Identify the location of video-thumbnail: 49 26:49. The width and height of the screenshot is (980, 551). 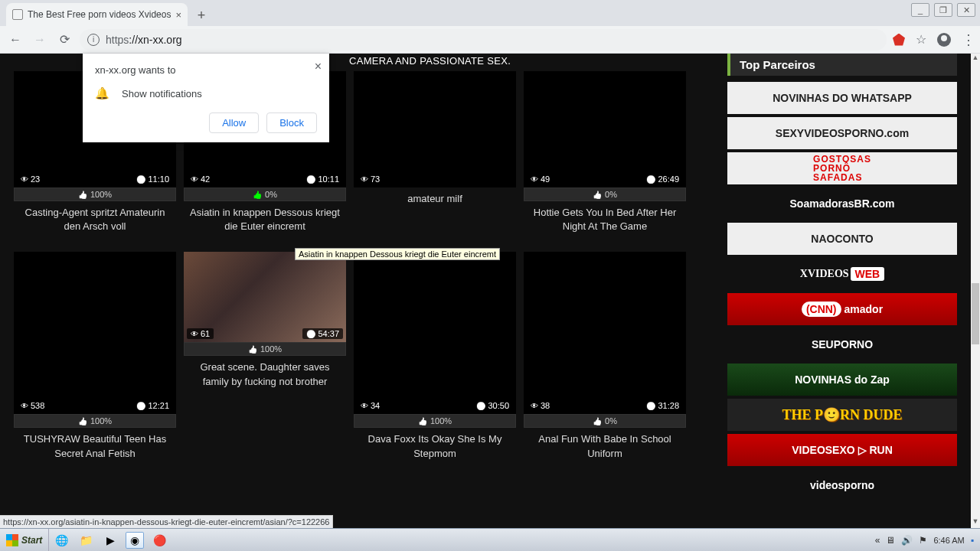
(605, 129).